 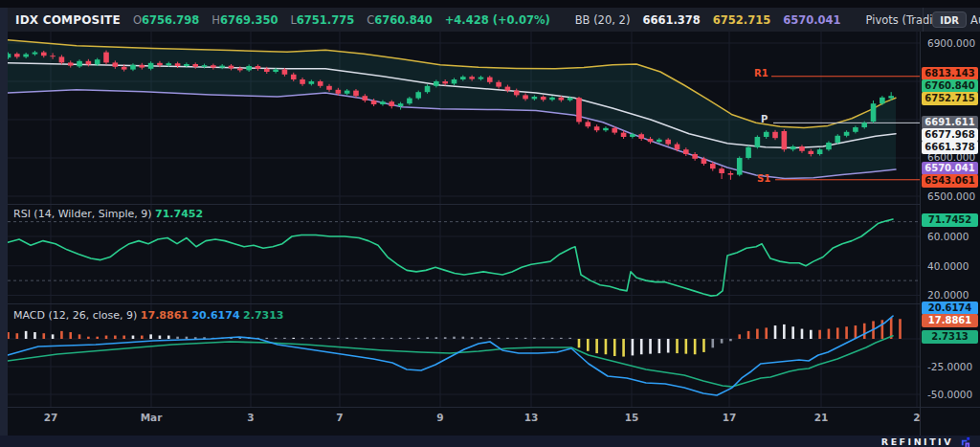 What do you see at coordinates (949, 367) in the screenshot?
I see `macd-axis-label: -25.0000` at bounding box center [949, 367].